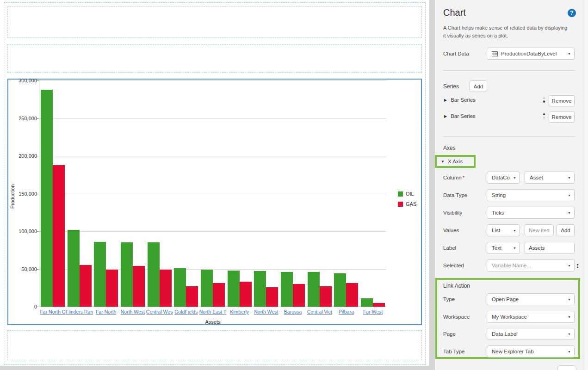 This screenshot has height=370, width=588. Describe the element at coordinates (452, 213) in the screenshot. I see `visibility-label: Visibility` at that location.